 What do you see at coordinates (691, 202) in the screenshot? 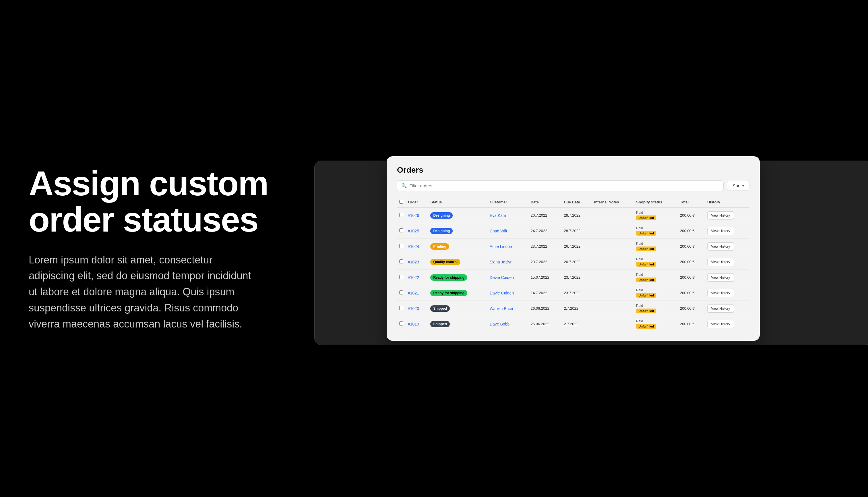
I see `col-total: Total` at bounding box center [691, 202].